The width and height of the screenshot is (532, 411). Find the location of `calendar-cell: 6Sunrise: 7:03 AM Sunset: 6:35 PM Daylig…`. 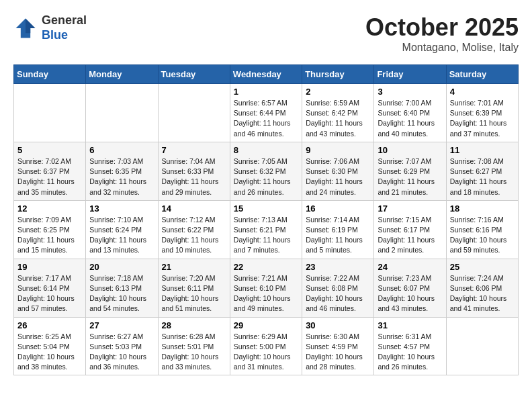

calendar-cell: 6Sunrise: 7:03 AM Sunset: 6:35 PM Daylig… is located at coordinates (122, 171).